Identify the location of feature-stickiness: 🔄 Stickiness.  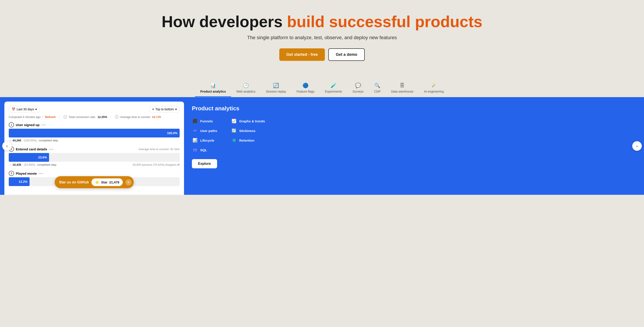
(250, 131).